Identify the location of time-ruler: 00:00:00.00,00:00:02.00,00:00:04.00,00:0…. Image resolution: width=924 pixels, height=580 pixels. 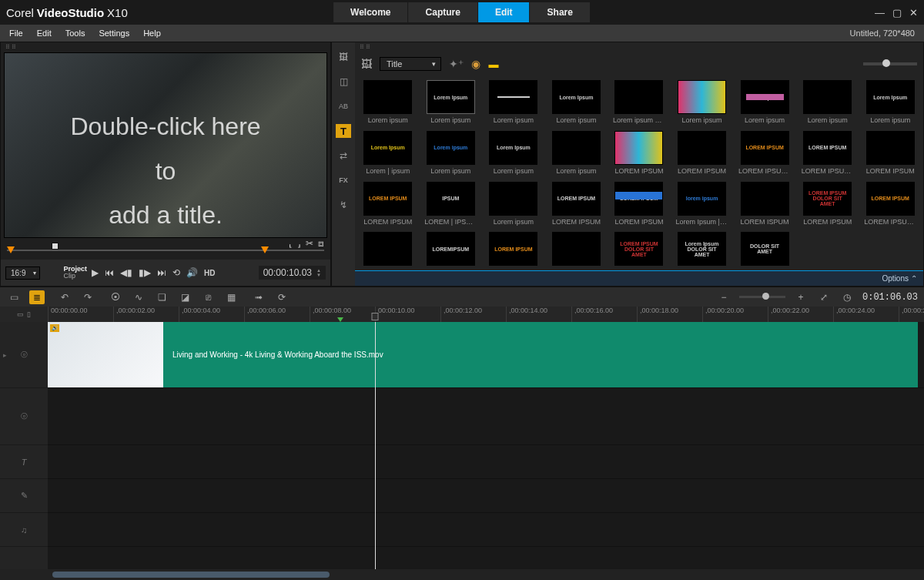
(486, 314).